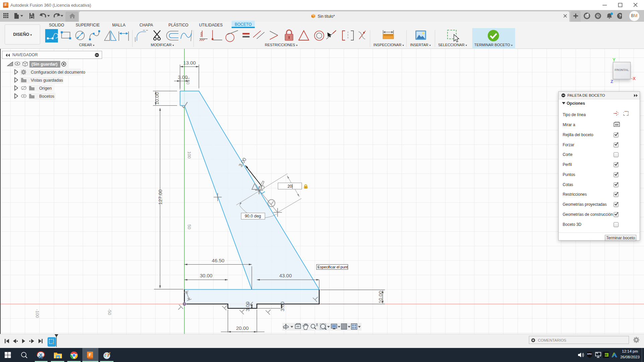  I want to click on svg-text: 46.50, so click(218, 260).